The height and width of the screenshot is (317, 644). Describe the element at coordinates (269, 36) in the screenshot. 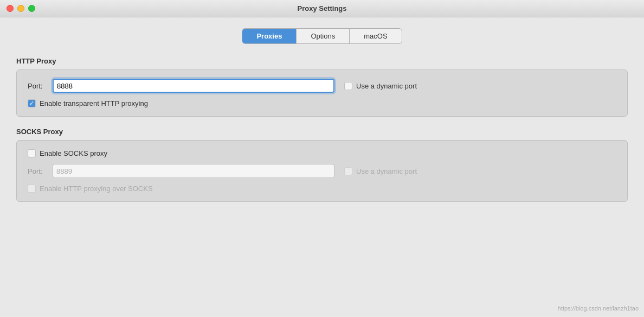

I see `tab-proxies: Proxies` at that location.